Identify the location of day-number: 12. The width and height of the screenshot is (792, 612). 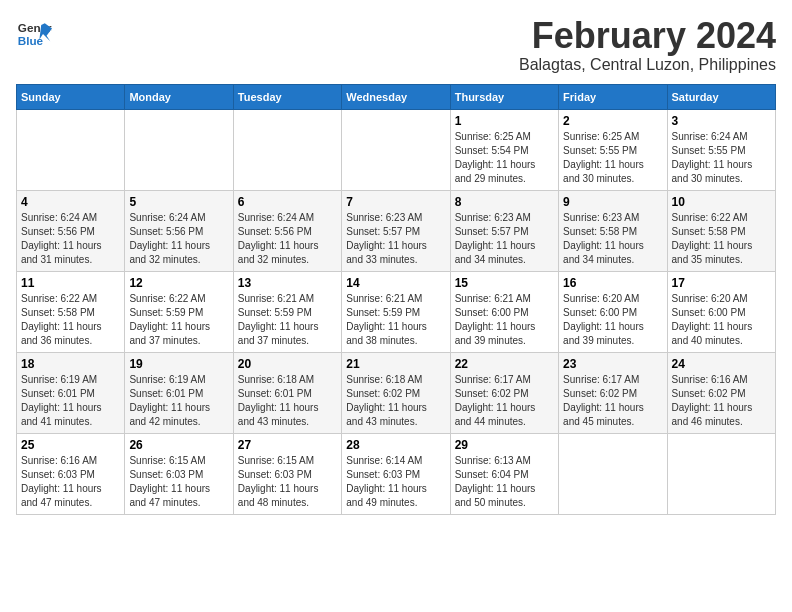
(178, 283).